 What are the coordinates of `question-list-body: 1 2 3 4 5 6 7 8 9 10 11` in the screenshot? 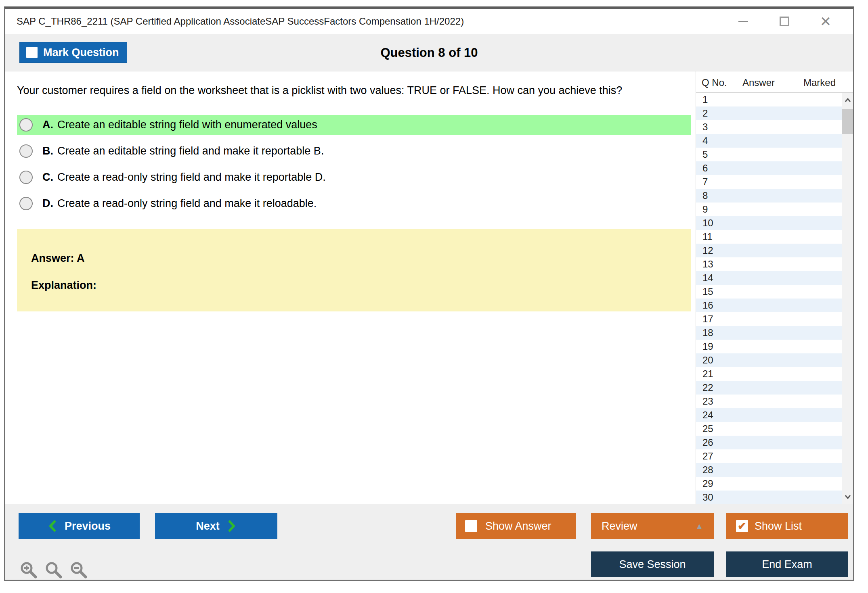 It's located at (774, 299).